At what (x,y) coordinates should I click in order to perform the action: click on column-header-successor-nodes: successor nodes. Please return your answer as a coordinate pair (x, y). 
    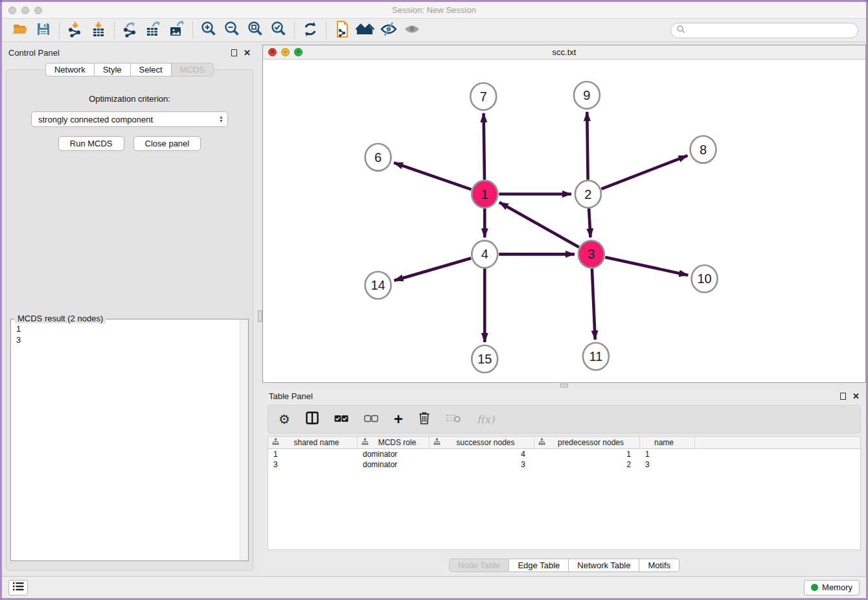
    Looking at the image, I should click on (482, 443).